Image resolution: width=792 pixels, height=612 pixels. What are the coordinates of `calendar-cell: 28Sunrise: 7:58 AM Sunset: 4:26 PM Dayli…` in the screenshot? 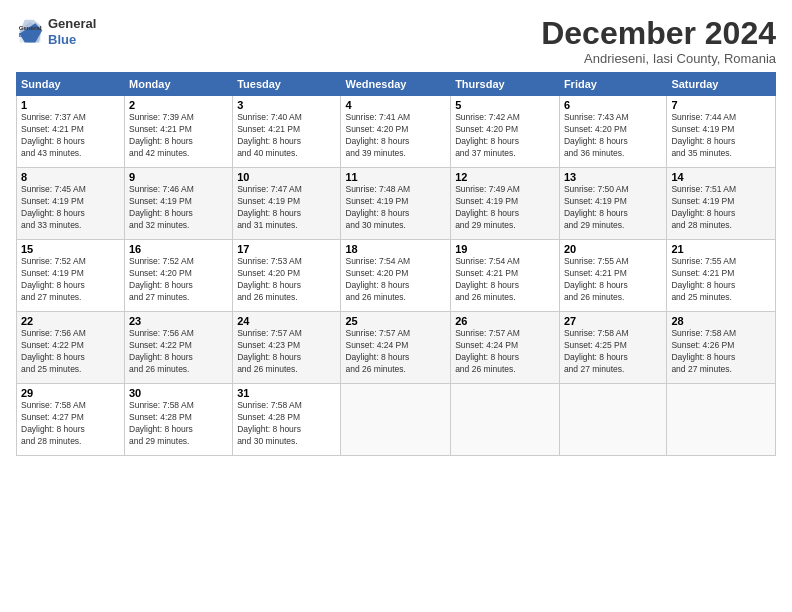 It's located at (722, 348).